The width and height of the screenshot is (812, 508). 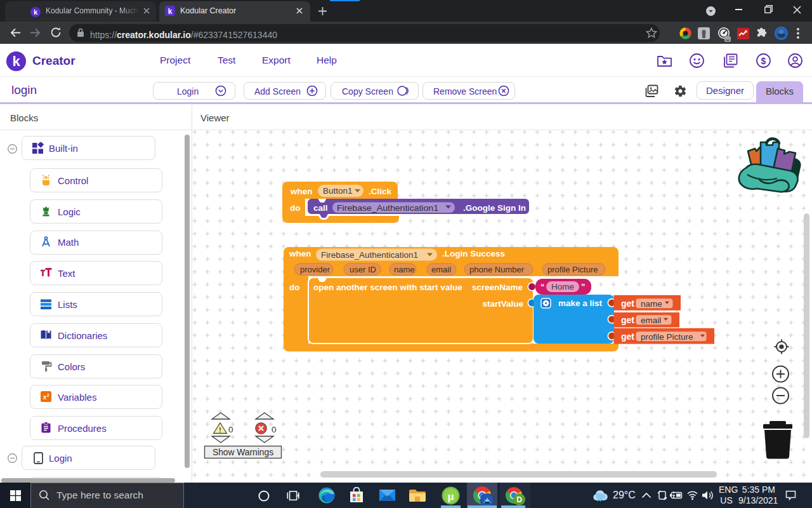 What do you see at coordinates (321, 208) in the screenshot?
I see `svg-text: call` at bounding box center [321, 208].